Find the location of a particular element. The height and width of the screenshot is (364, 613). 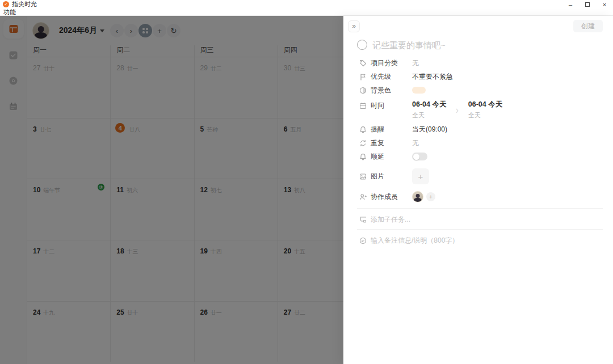

field-background-color: 背景色 is located at coordinates (478, 90).